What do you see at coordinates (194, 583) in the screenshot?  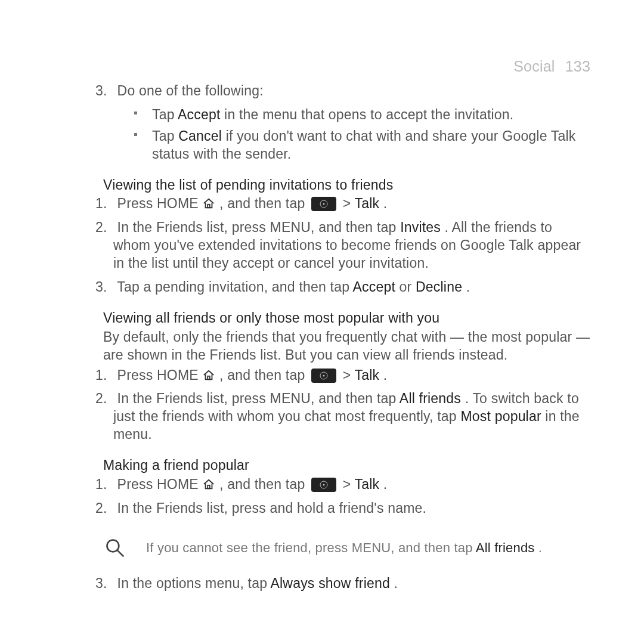 I see `text: In the options menu, tap` at bounding box center [194, 583].